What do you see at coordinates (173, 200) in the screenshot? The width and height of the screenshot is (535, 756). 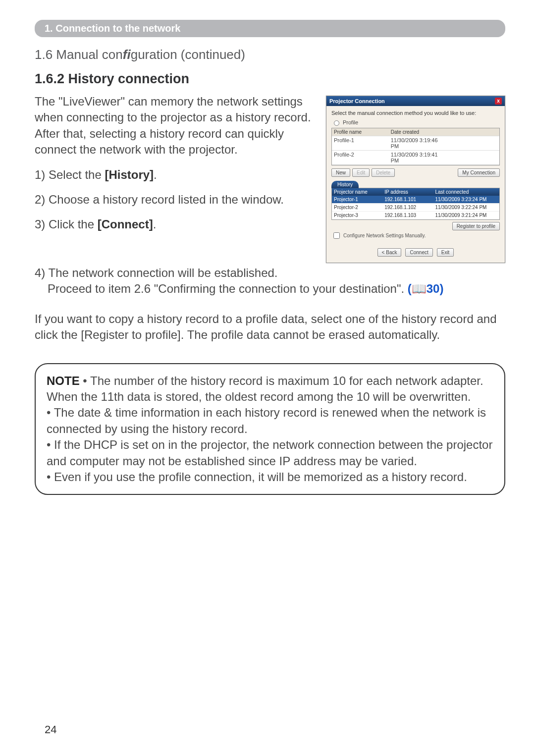 I see `step-2: 2) Choose a history record listed in the…` at bounding box center [173, 200].